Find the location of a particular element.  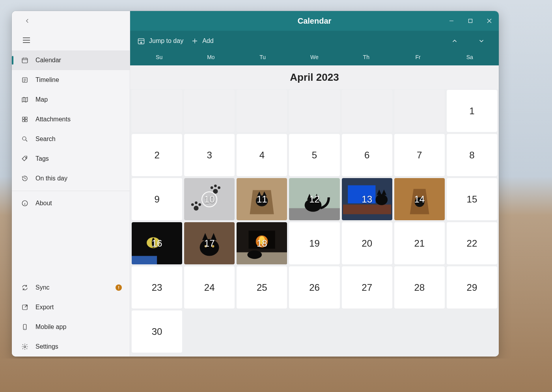

calendar-day-cell: 17 is located at coordinates (209, 243).